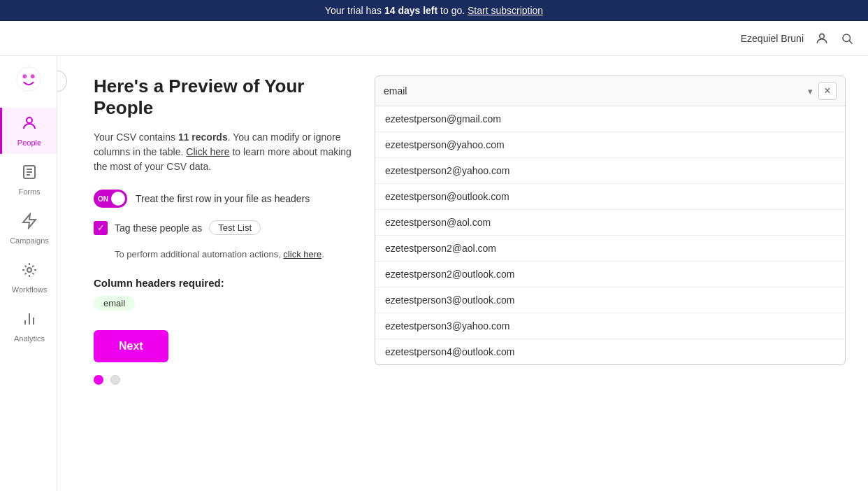 The width and height of the screenshot is (868, 491). What do you see at coordinates (208, 152) in the screenshot?
I see `click-here-link: Click here` at bounding box center [208, 152].